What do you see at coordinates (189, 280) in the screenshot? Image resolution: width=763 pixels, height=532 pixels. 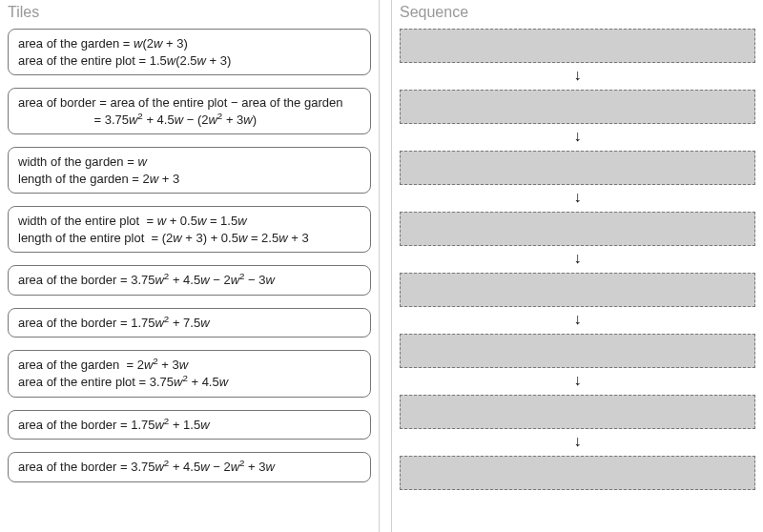 I see `tile-4: area of the border = 3.75w2 + 4.5w − 2w2…` at bounding box center [189, 280].